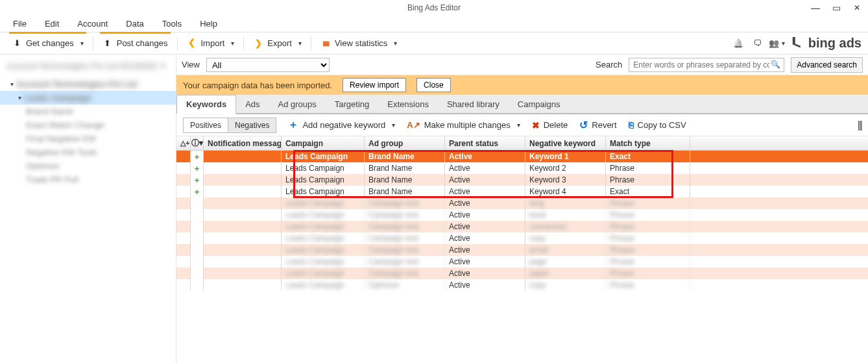 The width and height of the screenshot is (868, 363). Describe the element at coordinates (252, 104) in the screenshot. I see `tab-ads: Ads` at that location.